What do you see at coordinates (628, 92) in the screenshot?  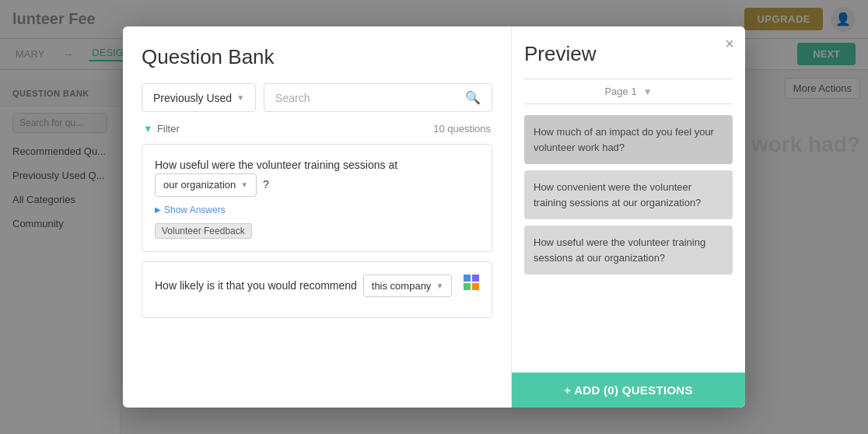 I see `page-selector: Page 1 ▼` at bounding box center [628, 92].